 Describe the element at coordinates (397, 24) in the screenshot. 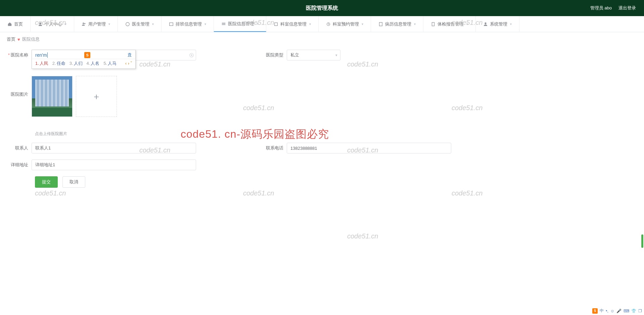

I see `nav-records: 病历信息管理 ▾` at that location.